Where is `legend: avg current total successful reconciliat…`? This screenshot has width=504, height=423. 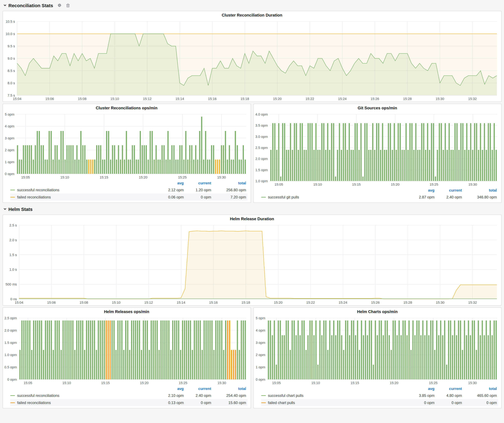 legend: avg current total successful reconciliat… is located at coordinates (127, 191).